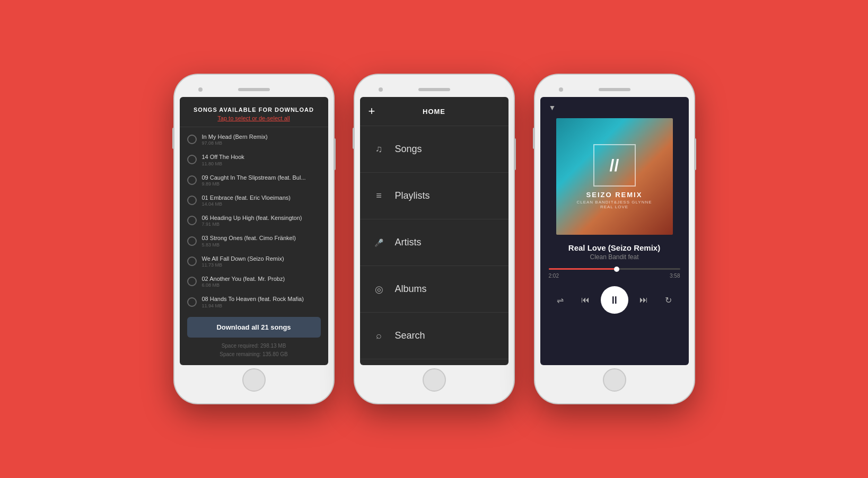  Describe the element at coordinates (261, 204) in the screenshot. I see `song-size: 14.04 MB` at that location.